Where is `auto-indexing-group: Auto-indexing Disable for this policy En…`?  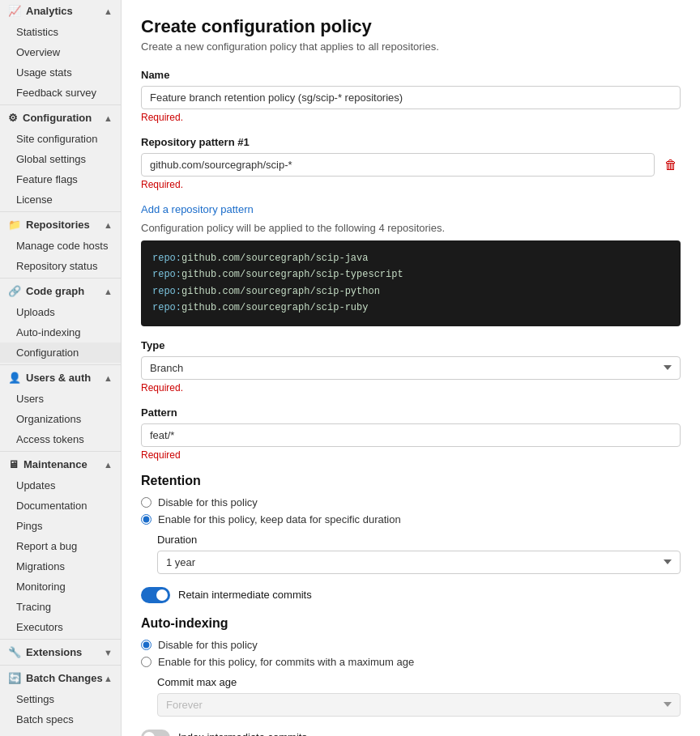 auto-indexing-group: Auto-indexing Disable for this policy En… is located at coordinates (411, 666).